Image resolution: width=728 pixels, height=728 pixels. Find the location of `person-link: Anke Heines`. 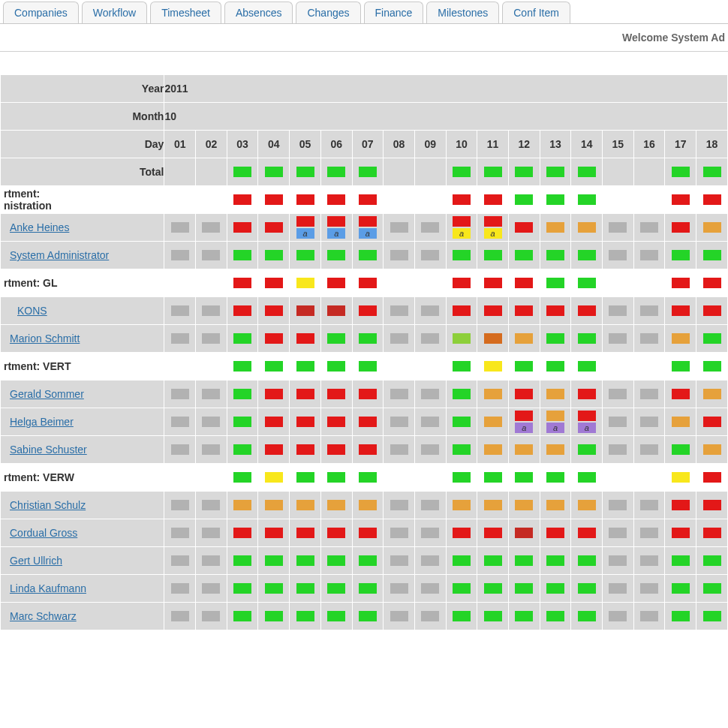

person-link: Anke Heines is located at coordinates (39, 227).